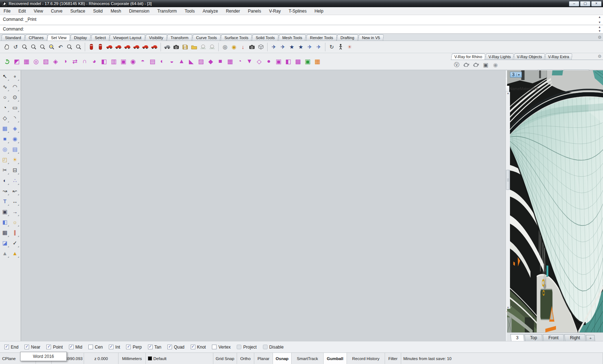 The width and height of the screenshot is (603, 364). Describe the element at coordinates (85, 61) in the screenshot. I see `ts-pipe-icon: ∩` at that location.